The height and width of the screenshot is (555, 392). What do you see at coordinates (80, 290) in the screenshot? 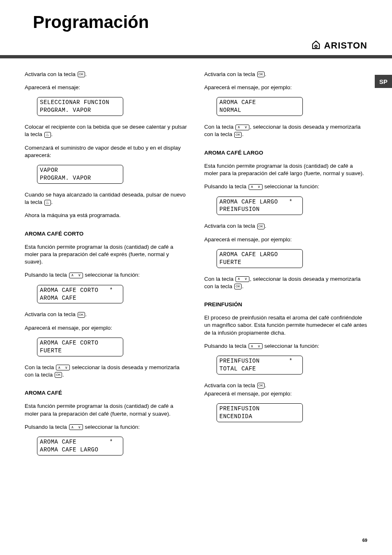
I see `lcd-line: AROMA CAFE CORTO *` at bounding box center [80, 290].